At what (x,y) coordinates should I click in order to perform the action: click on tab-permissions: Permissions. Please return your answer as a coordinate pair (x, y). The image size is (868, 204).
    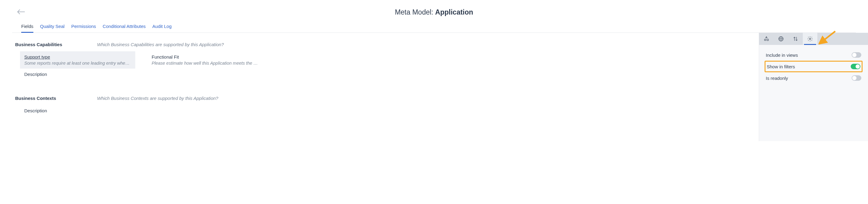
    Looking at the image, I should click on (84, 28).